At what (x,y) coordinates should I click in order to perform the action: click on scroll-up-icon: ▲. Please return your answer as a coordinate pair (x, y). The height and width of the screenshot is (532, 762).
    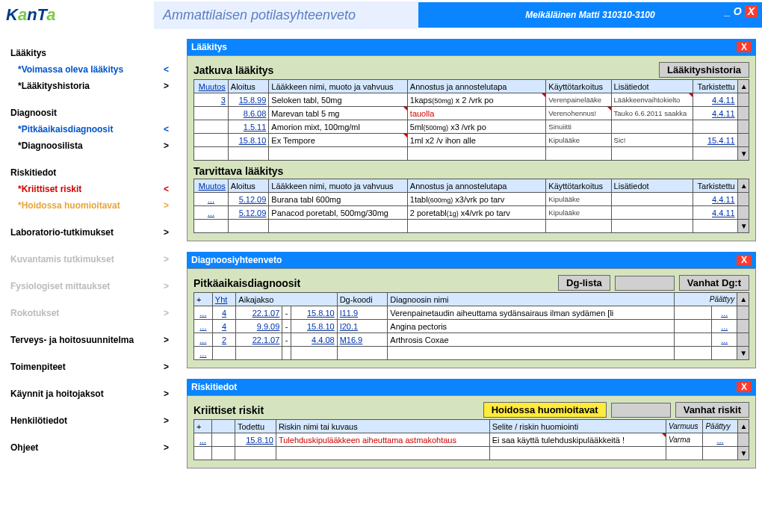
    Looking at the image, I should click on (743, 87).